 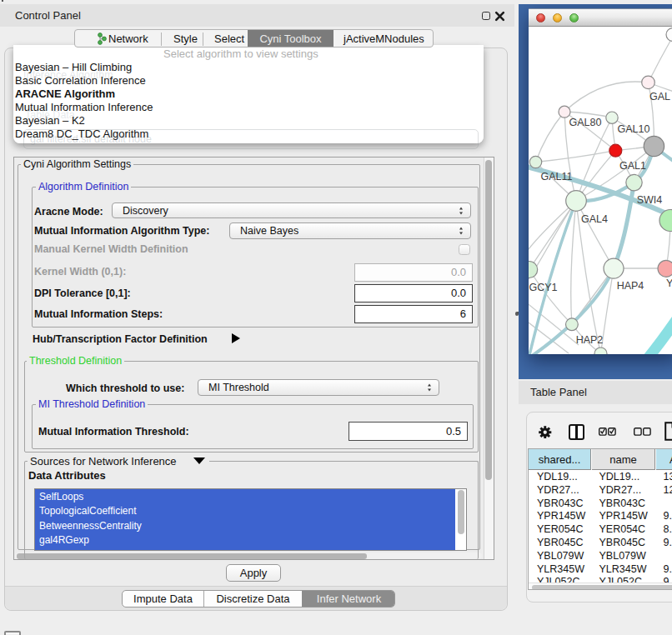 What do you see at coordinates (630, 286) in the screenshot?
I see `svg-text: HAP4` at bounding box center [630, 286].